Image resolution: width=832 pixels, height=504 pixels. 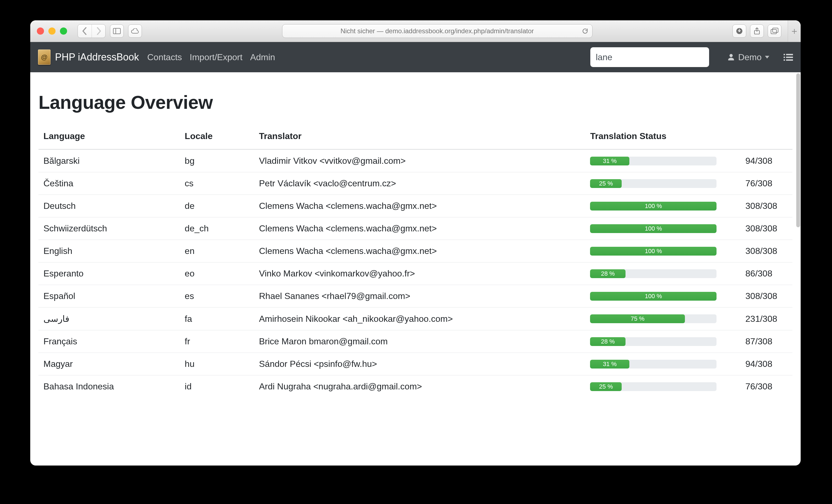 I want to click on table-row: Schwiizerdütschde_chClemens Wacha <cleme…, so click(x=415, y=229).